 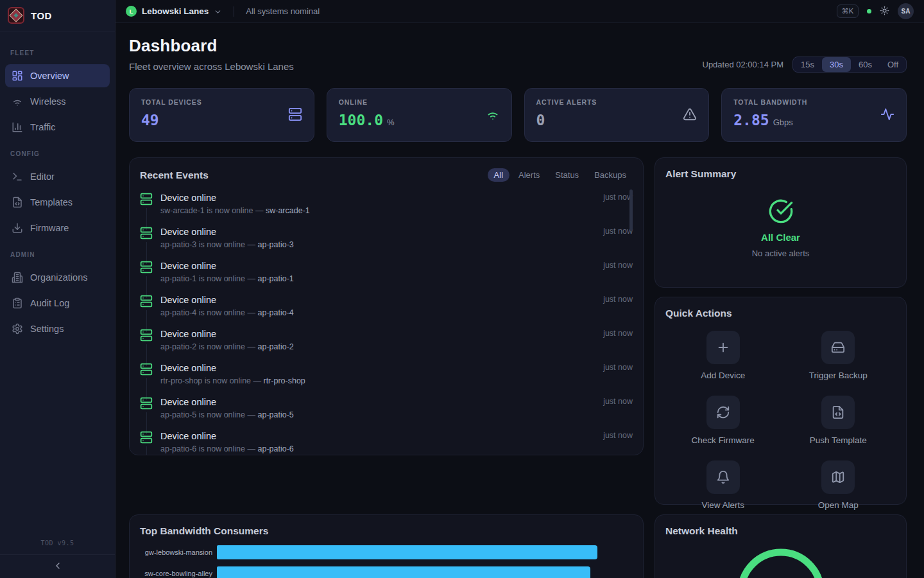 What do you see at coordinates (386, 552) in the screenshot?
I see `bandwidth-bar-row: gw-lebowski-mansion` at bounding box center [386, 552].